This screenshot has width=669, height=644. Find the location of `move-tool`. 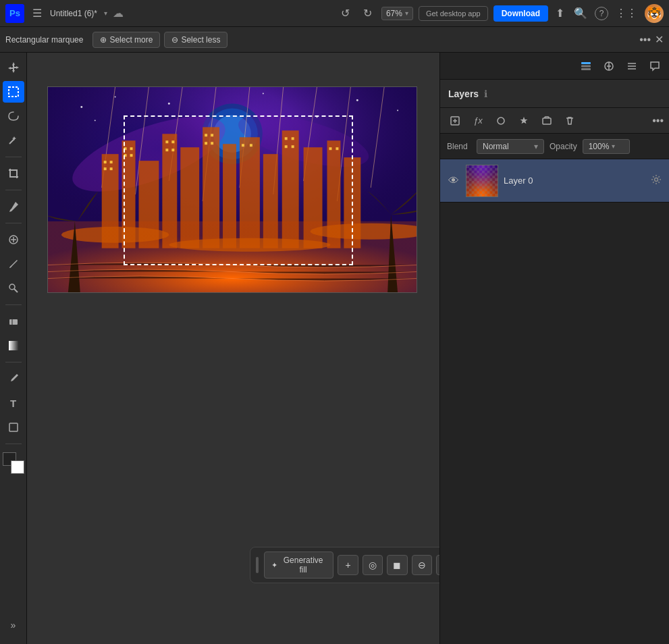

move-tool is located at coordinates (14, 68).